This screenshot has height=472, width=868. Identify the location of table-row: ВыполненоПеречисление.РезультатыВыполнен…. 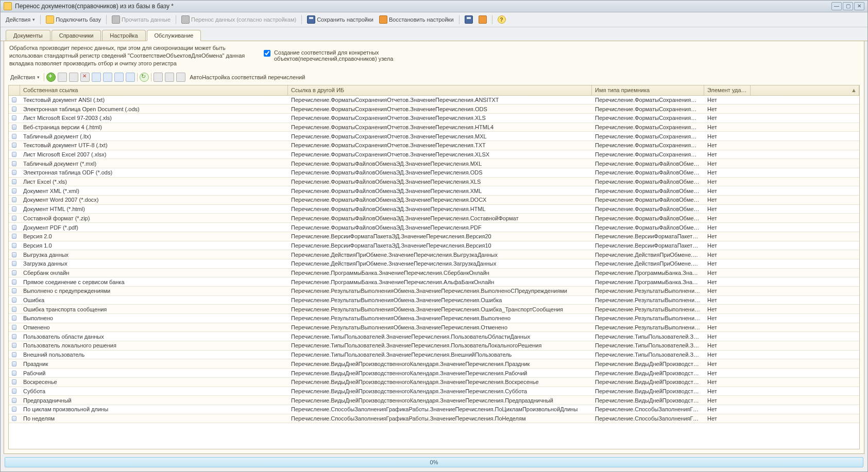
(434, 319).